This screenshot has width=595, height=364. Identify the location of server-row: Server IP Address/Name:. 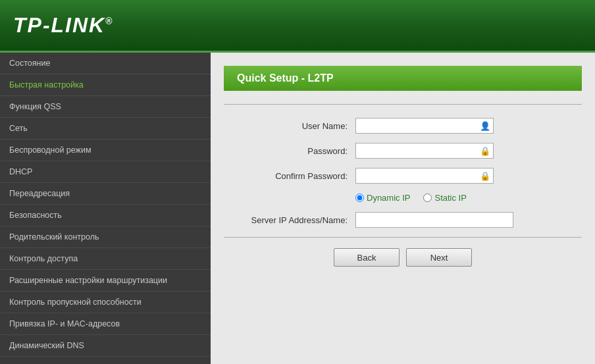
(403, 220).